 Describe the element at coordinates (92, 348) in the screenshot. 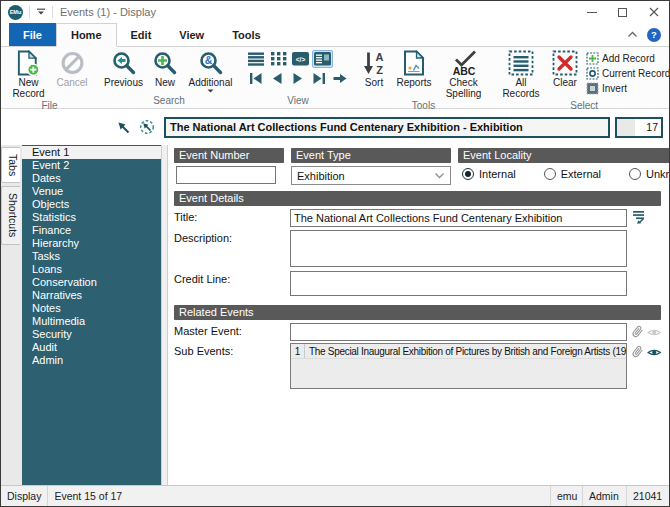

I see `sidebar-item-audit: Audit` at that location.